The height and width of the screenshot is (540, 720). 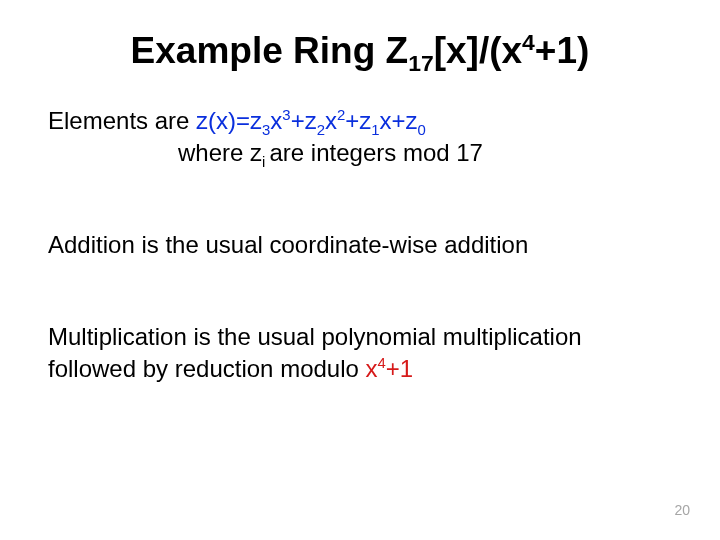 What do you see at coordinates (360, 369) in the screenshot?
I see `mult-line-2: followed by reduction modulo x4+1` at bounding box center [360, 369].